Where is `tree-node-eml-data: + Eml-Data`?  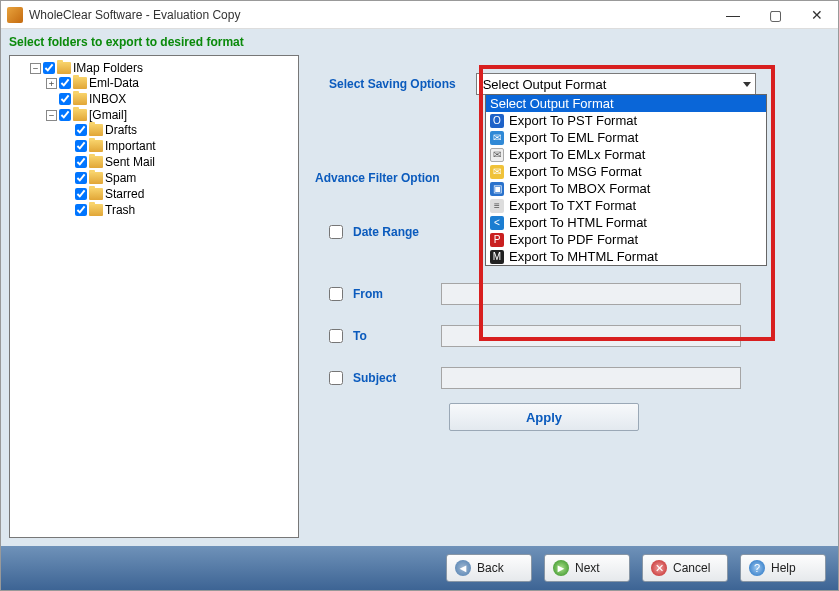 tree-node-eml-data: + Eml-Data is located at coordinates (170, 83).